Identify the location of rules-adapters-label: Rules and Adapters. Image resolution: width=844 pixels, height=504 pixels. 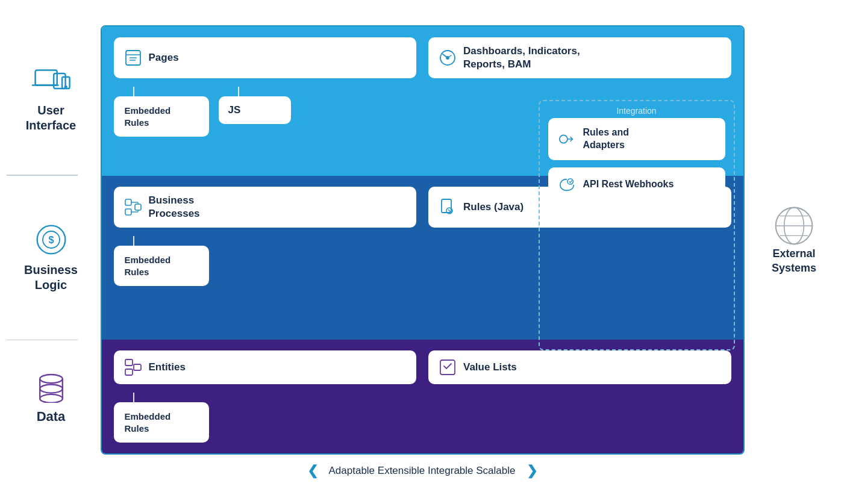
(606, 139).